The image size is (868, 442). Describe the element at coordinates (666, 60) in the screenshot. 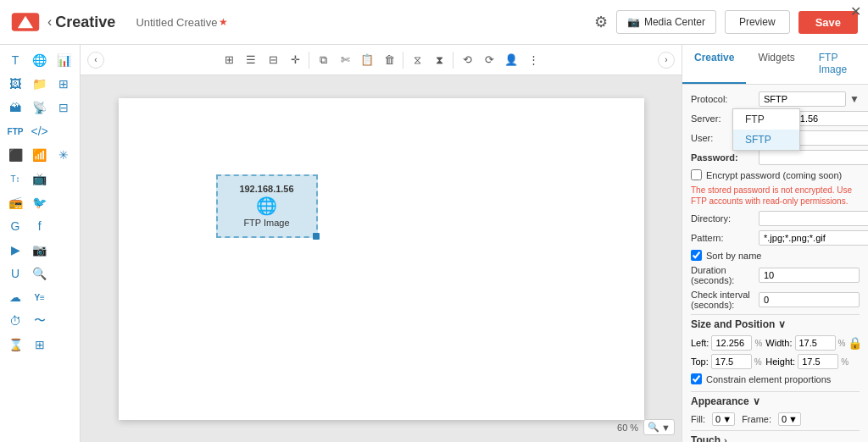

I see `right-collapse-button: ›` at that location.